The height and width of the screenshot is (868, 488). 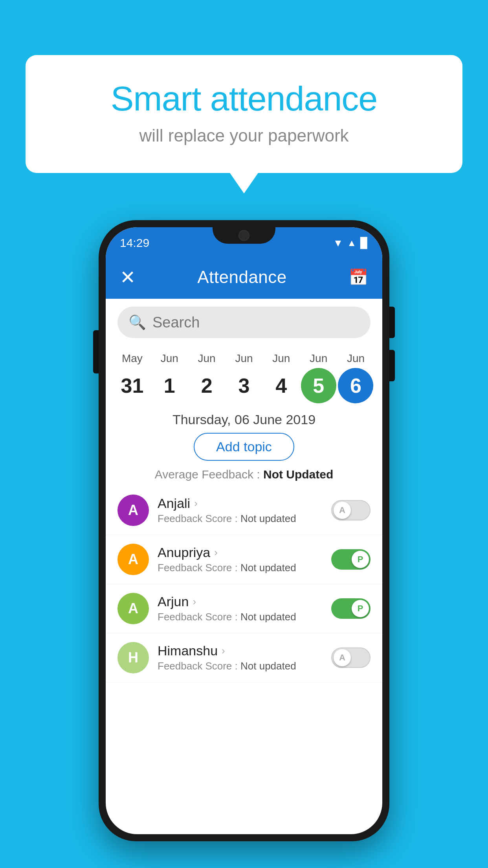 What do you see at coordinates (244, 235) in the screenshot?
I see `camera` at bounding box center [244, 235].